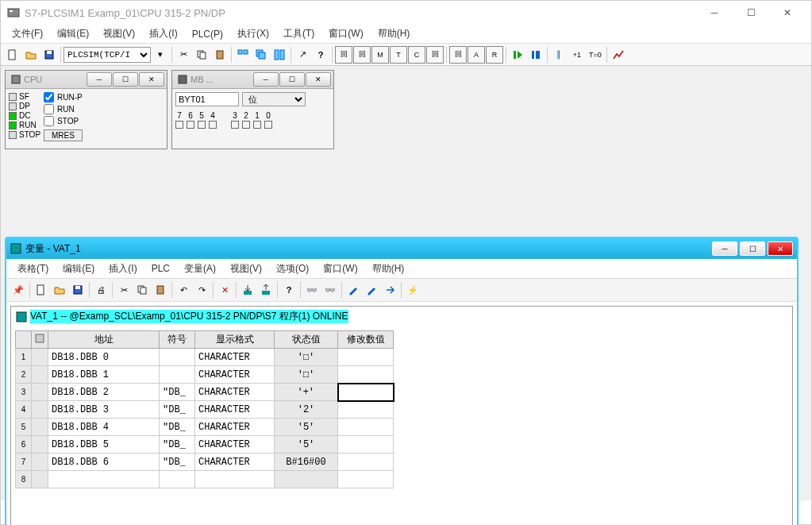 This screenshot has width=812, height=525. I want to click on bit-6: 6, so click(190, 120).